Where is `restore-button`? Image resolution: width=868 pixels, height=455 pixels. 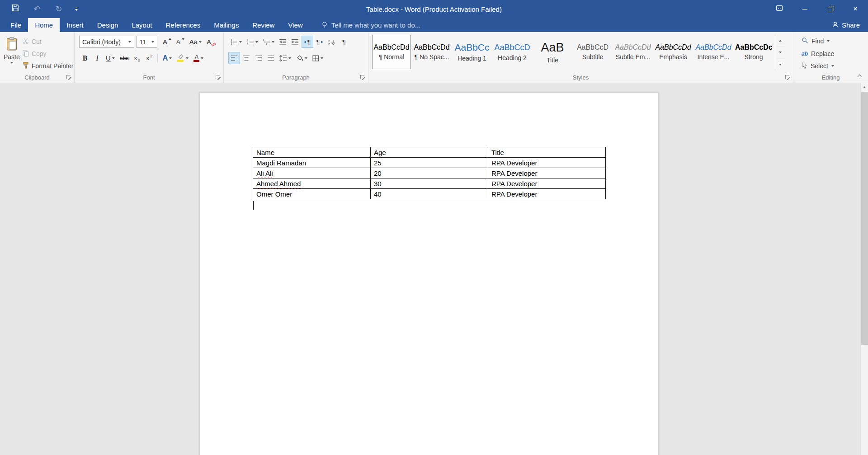 restore-button is located at coordinates (830, 9).